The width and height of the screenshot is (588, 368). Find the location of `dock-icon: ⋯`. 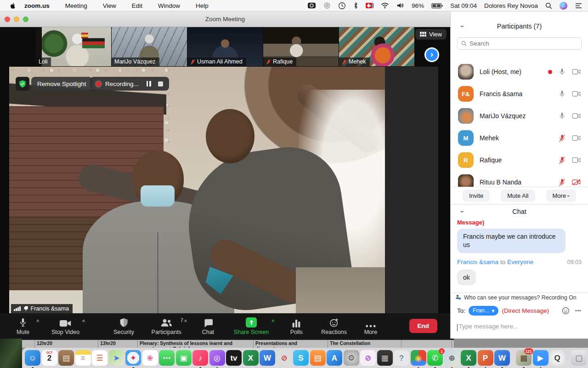

dock-icon: ⋯ is located at coordinates (167, 358).